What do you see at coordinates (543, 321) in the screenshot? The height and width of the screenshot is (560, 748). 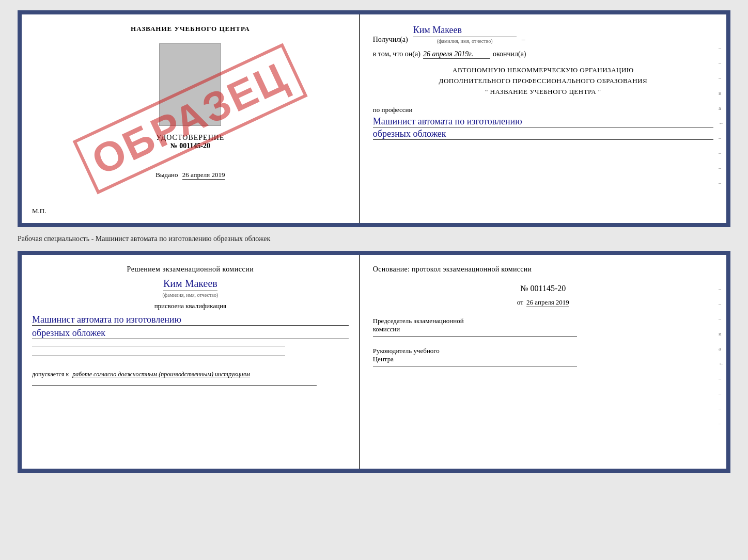 I see `predsedatel-line1: Председатель экзаменационной` at bounding box center [543, 321].